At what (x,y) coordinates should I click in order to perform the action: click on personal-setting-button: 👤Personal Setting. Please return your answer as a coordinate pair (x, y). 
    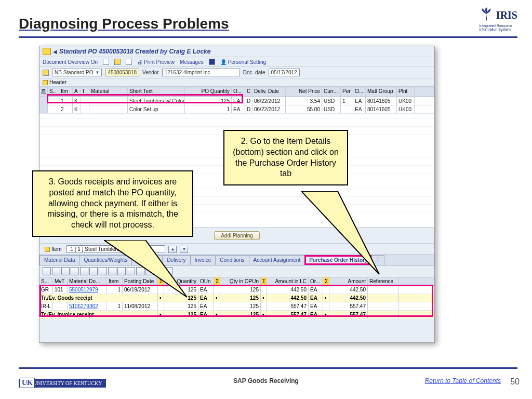
    Looking at the image, I should click on (243, 62).